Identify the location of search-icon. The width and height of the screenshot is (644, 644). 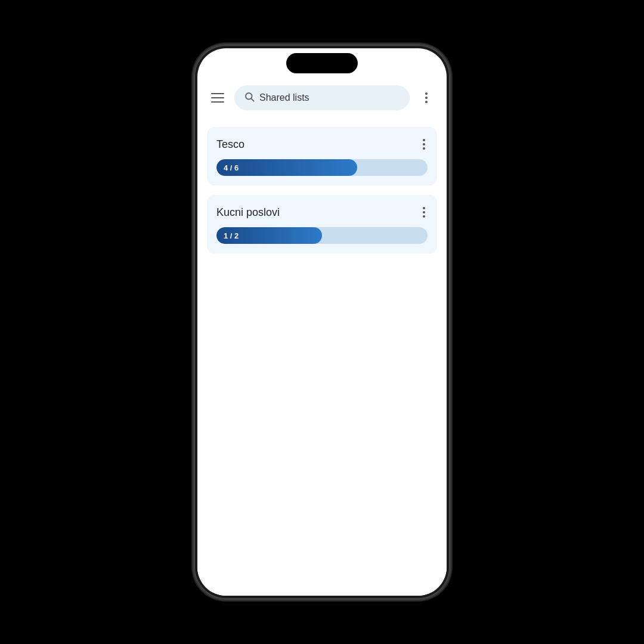
(249, 98).